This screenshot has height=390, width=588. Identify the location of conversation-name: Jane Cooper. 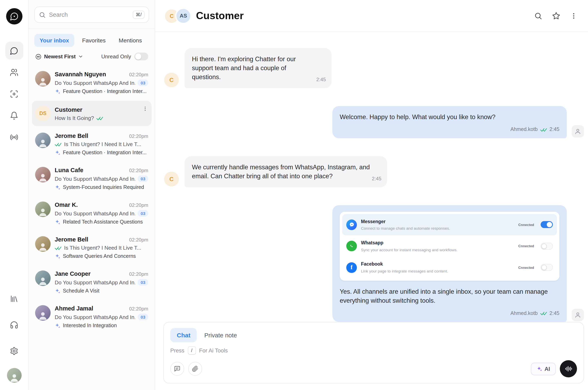
(73, 274).